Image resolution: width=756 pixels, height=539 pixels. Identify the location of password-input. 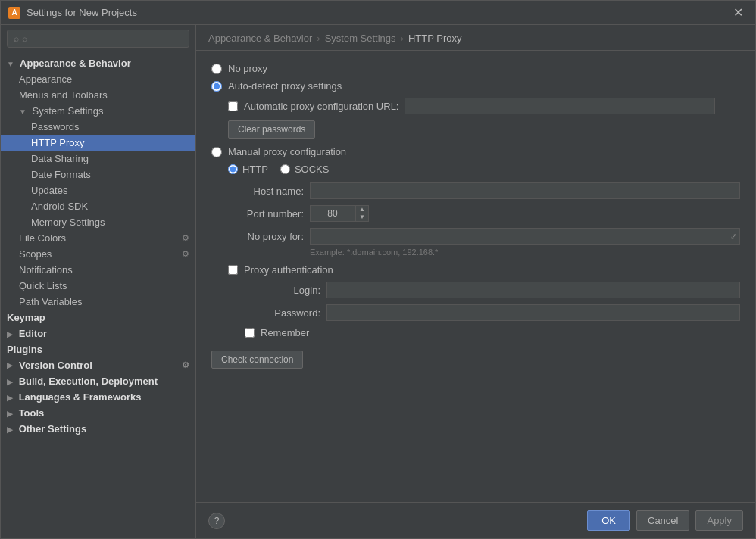
(533, 313).